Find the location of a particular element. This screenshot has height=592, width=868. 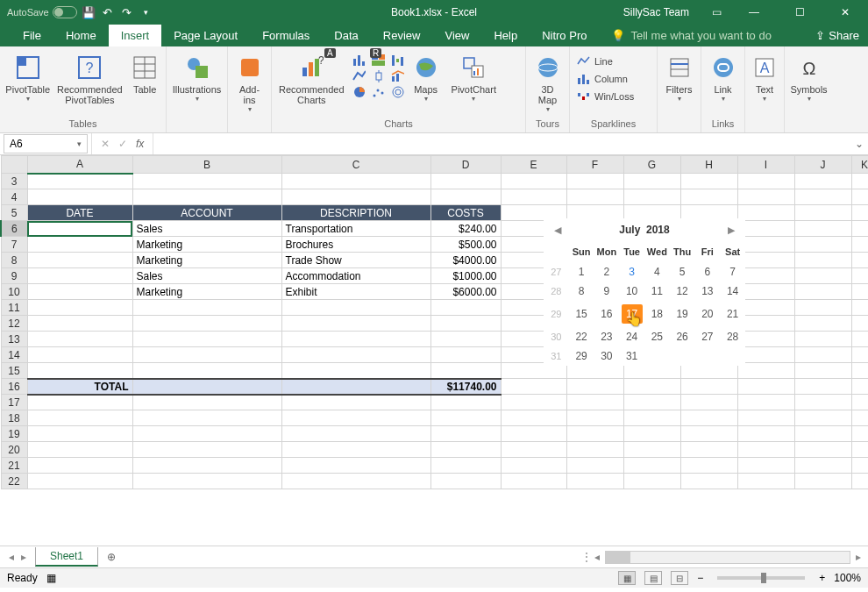

share-button: ⇪ Share is located at coordinates (837, 35).